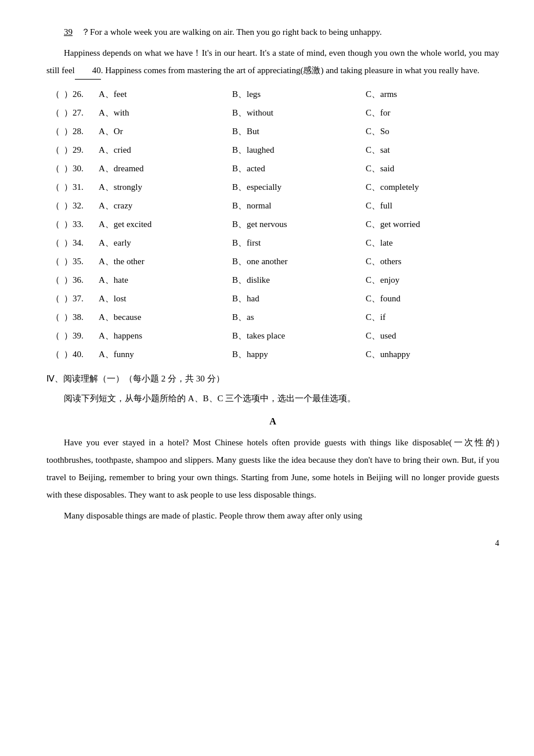 The image size is (534, 756). Describe the element at coordinates (81, 336) in the screenshot. I see `q-number: ）39.` at that location.